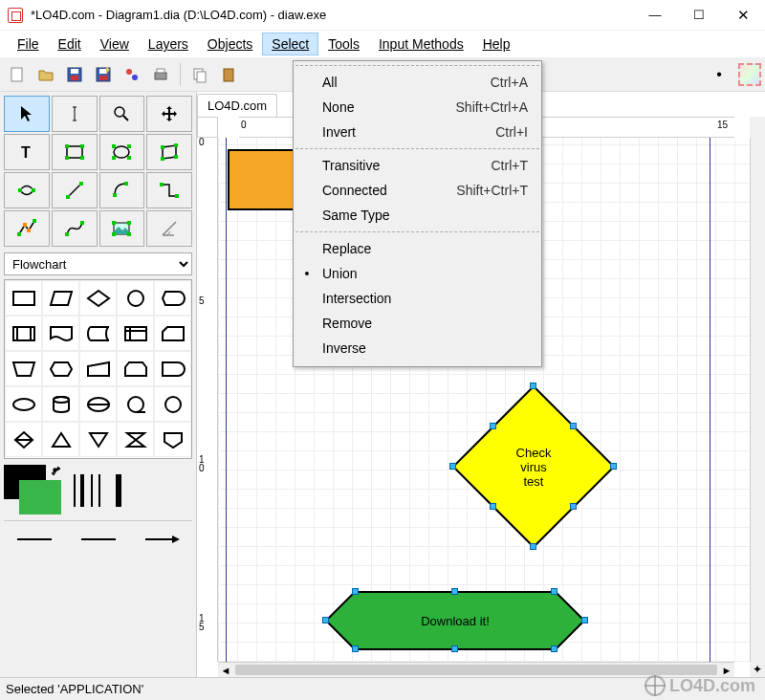 The image size is (765, 700). I want to click on shape-decision, so click(98, 298).